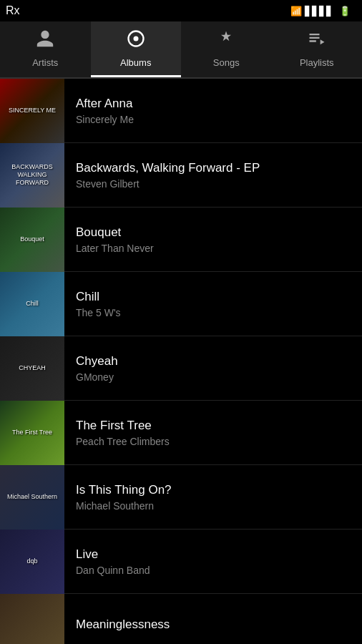 The width and height of the screenshot is (362, 644). I want to click on album-title: Chyeah, so click(213, 361).